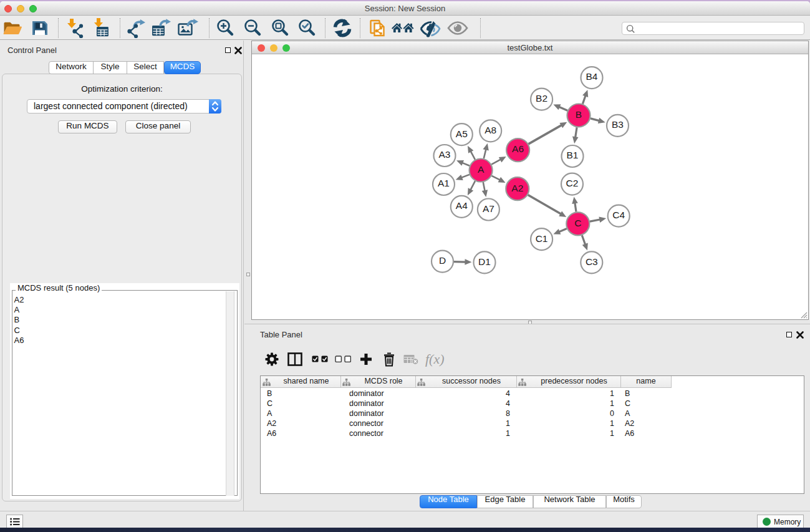 The image size is (810, 532). Describe the element at coordinates (485, 262) in the screenshot. I see `svg-text: D1` at that location.